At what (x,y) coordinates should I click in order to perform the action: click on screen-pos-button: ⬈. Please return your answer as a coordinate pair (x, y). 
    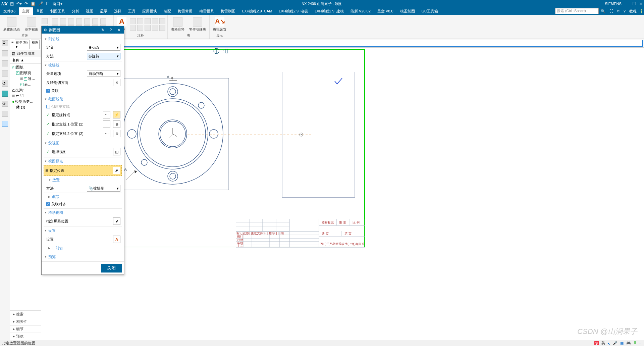
    Looking at the image, I should click on (117, 221).